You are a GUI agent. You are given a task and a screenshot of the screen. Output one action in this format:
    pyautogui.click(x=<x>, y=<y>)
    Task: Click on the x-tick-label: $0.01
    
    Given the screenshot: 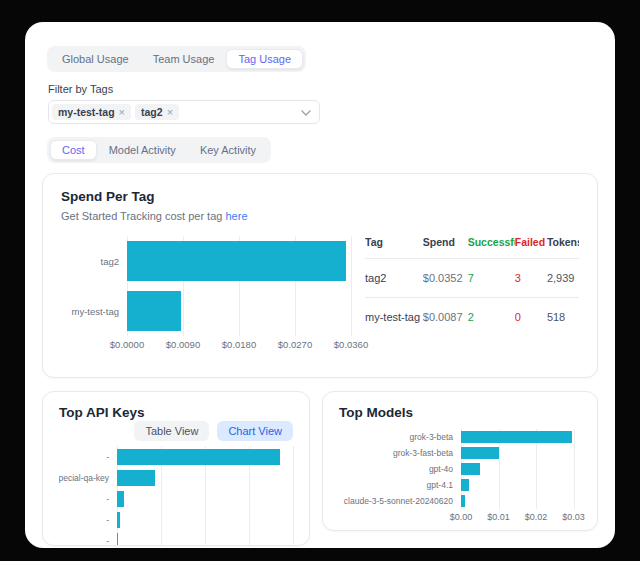 What is the action you would take?
    pyautogui.click(x=498, y=517)
    